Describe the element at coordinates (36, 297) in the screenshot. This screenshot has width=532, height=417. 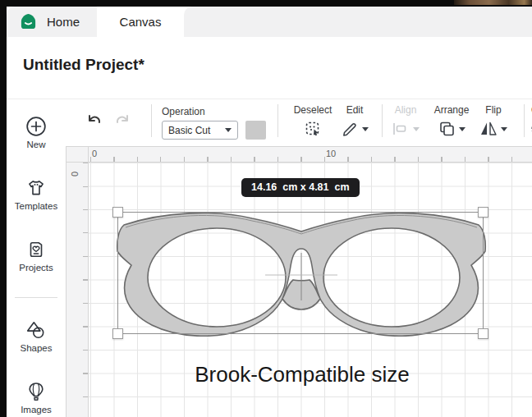
I see `sidebar-divider` at that location.